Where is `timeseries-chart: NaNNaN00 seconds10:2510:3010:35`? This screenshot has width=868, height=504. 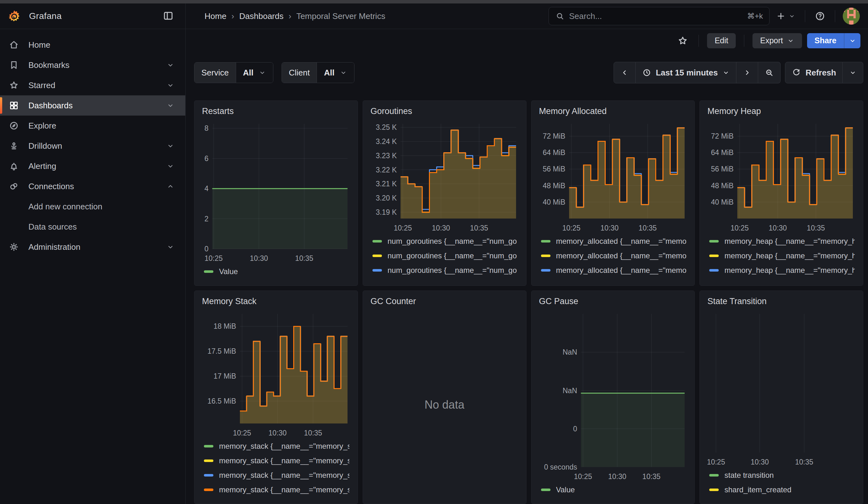 timeseries-chart: NaNNaN00 seconds10:2510:3010:35 is located at coordinates (613, 396).